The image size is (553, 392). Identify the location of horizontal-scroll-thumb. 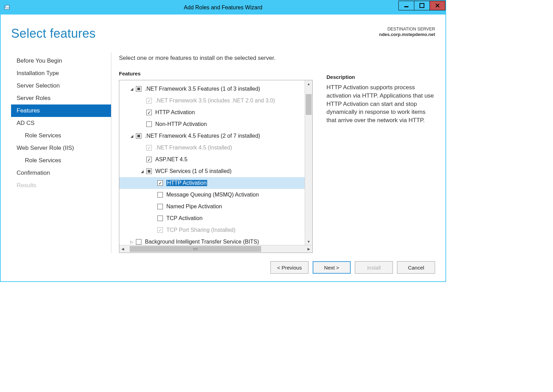
(195, 249).